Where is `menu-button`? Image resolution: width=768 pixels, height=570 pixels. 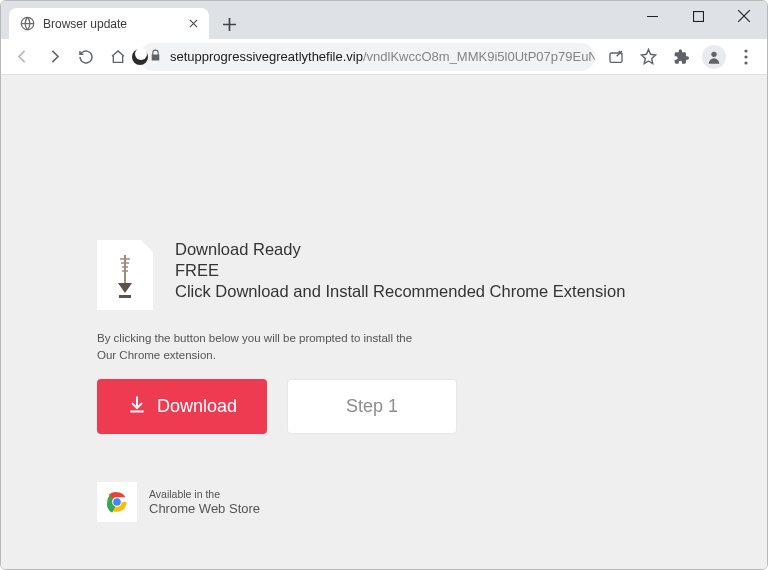 menu-button is located at coordinates (746, 57).